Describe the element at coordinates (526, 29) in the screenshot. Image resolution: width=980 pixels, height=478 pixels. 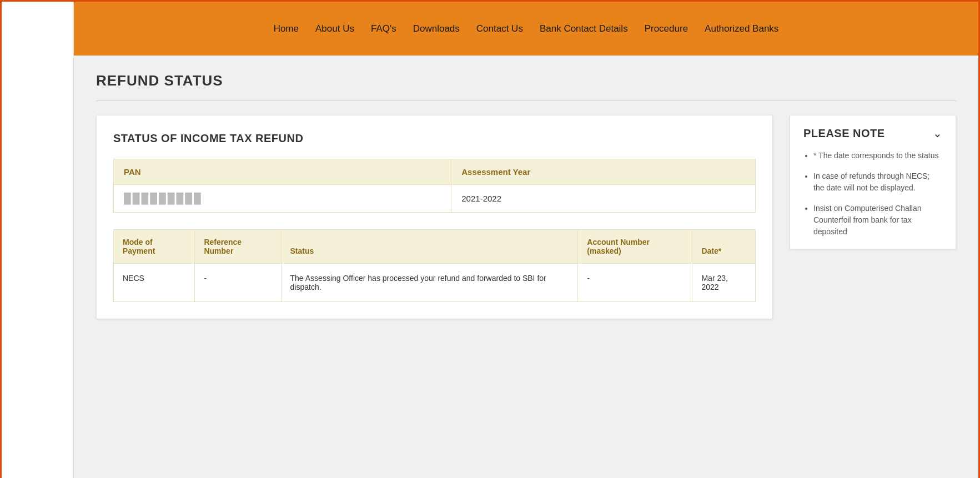
I see `main-nav: Home About Us FAQ's Downloads Contact Us…` at that location.